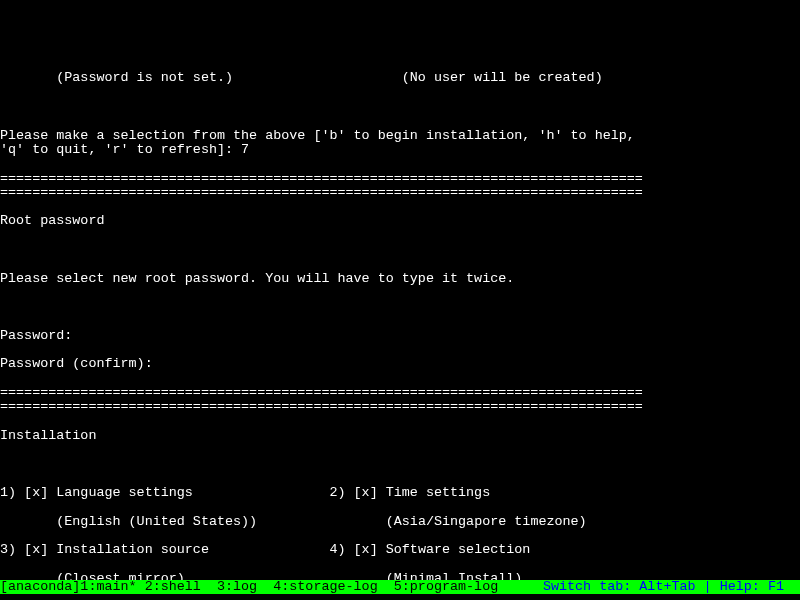 This screenshot has width=800, height=600. What do you see at coordinates (40, 336) in the screenshot?
I see `password-label: Password:` at bounding box center [40, 336].